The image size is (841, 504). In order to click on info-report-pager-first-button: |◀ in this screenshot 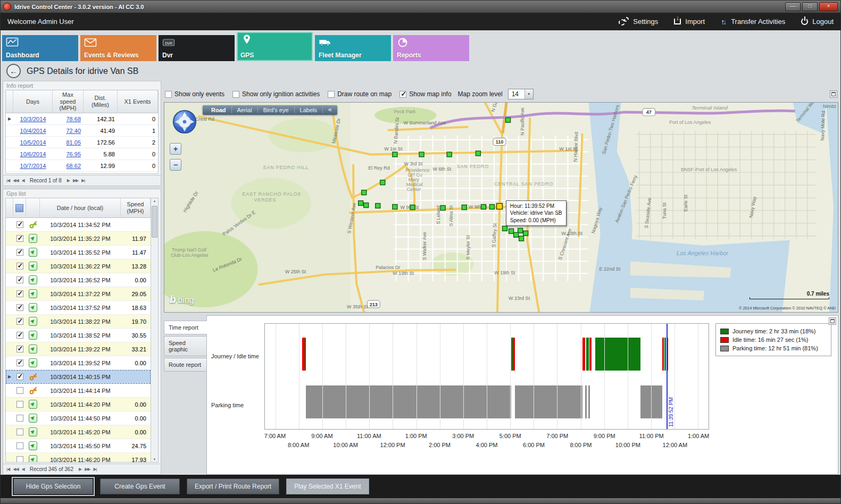, I will do `click(8, 181)`.